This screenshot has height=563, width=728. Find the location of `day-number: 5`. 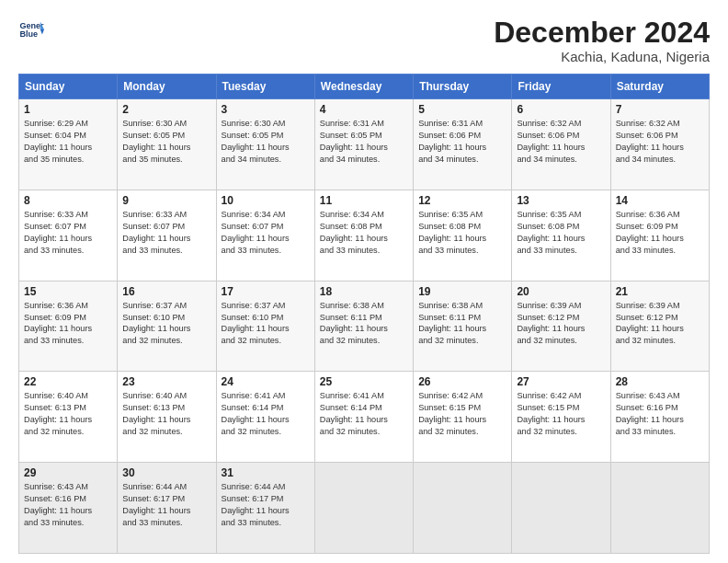

day-number: 5 is located at coordinates (462, 109).